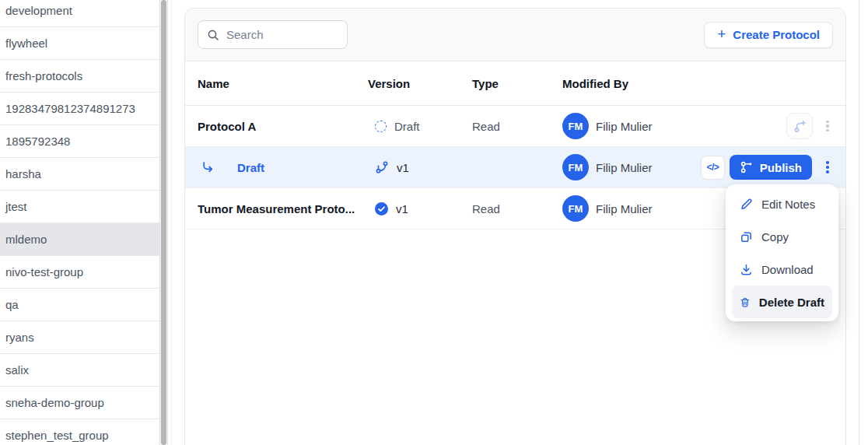 The image size is (868, 445). I want to click on git-branch-plus-icon, so click(800, 126).